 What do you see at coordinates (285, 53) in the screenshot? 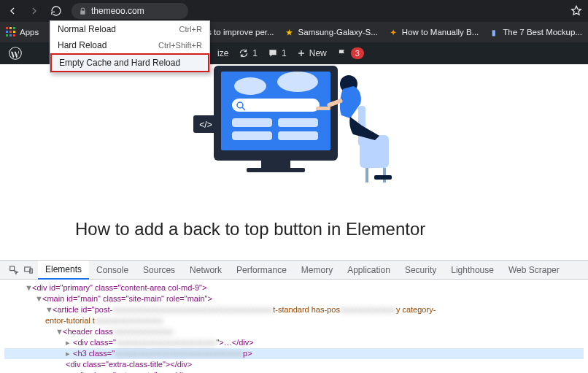
I see `wp-comments-count: 1` at bounding box center [285, 53].